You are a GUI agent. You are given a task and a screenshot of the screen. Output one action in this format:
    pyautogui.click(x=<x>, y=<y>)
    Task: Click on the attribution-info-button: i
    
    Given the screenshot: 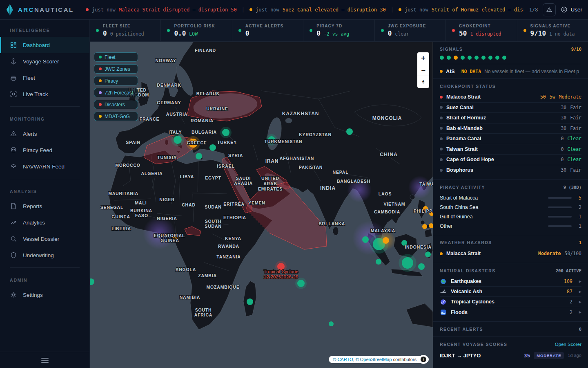 What is the action you would take?
    pyautogui.click(x=423, y=359)
    